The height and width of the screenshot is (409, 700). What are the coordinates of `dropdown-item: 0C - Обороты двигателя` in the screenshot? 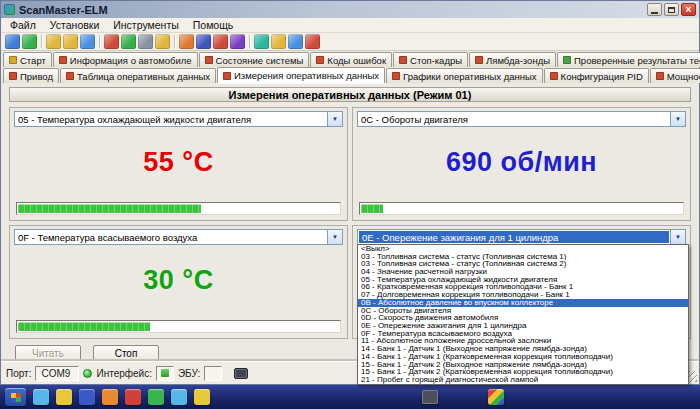 It's located at (523, 311).